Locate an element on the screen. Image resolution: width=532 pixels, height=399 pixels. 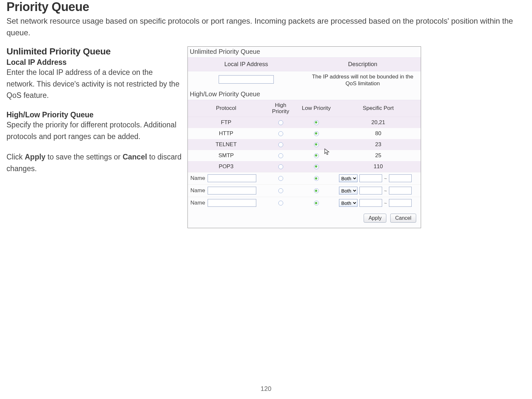
local-ip-description: Enter the local IP address of a device o… is located at coordinates (94, 84).